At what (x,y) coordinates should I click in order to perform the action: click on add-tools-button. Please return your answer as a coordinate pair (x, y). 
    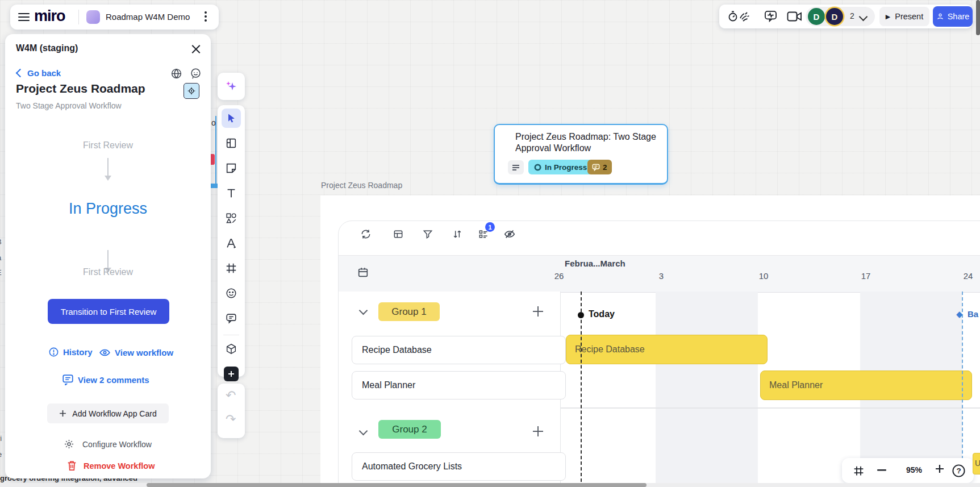
    Looking at the image, I should click on (231, 374).